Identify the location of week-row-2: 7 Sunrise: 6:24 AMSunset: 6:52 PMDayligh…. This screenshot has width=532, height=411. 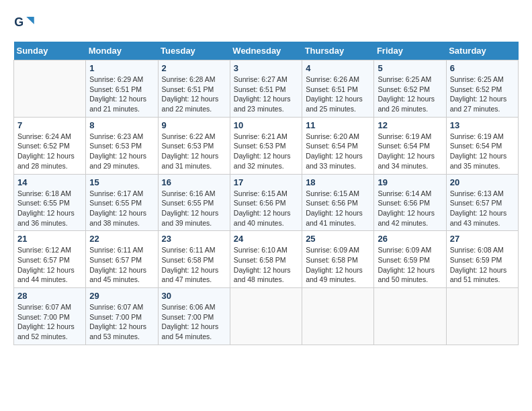
(266, 145).